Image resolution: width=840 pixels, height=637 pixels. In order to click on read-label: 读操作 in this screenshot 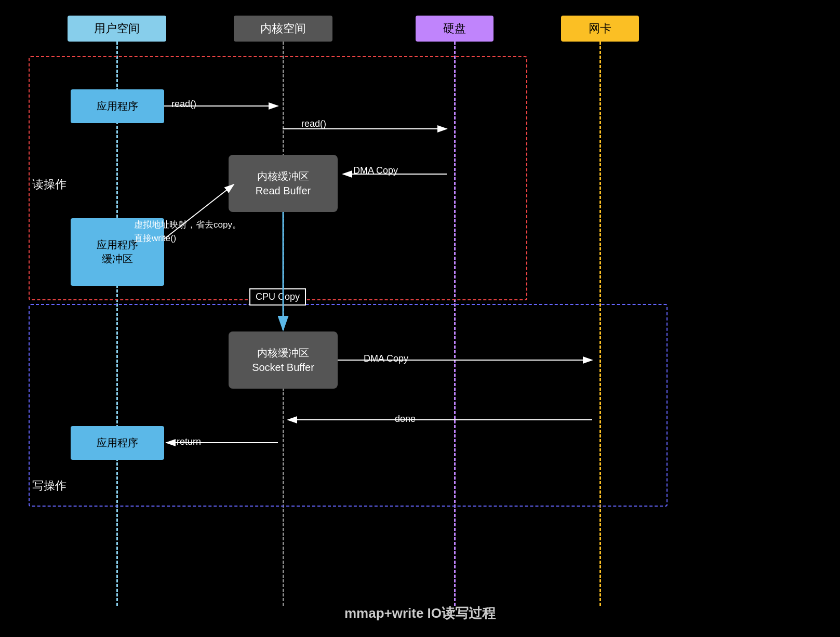, I will do `click(49, 184)`.